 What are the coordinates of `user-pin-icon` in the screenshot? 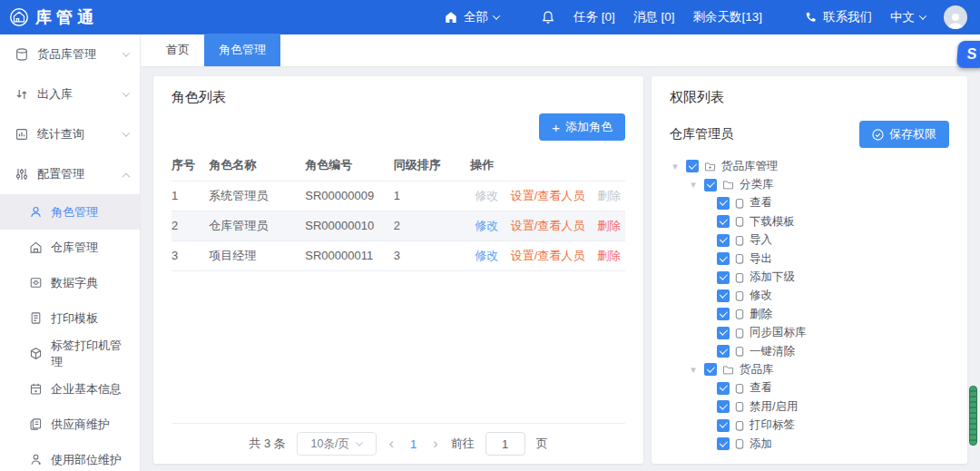 It's located at (36, 459).